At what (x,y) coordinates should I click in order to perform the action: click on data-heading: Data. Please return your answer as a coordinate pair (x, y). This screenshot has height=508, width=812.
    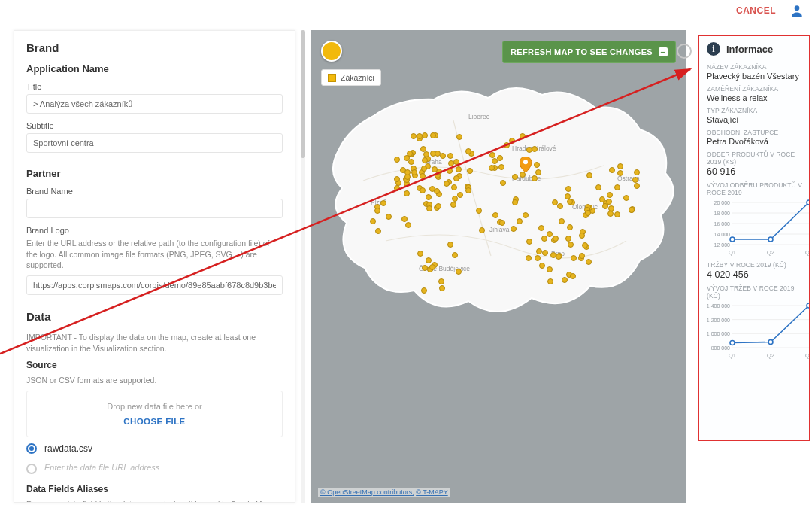
    Looking at the image, I should click on (155, 316).